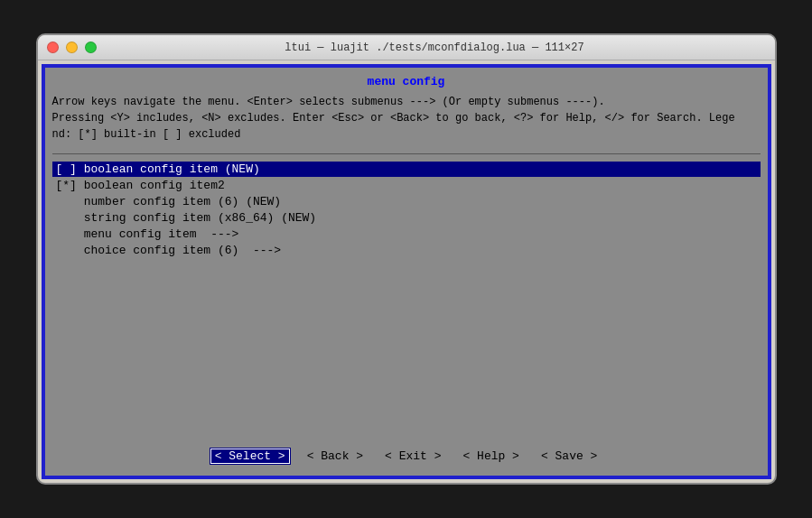 The image size is (812, 518). Describe the element at coordinates (569, 457) in the screenshot. I see `button-4: < Save >` at that location.